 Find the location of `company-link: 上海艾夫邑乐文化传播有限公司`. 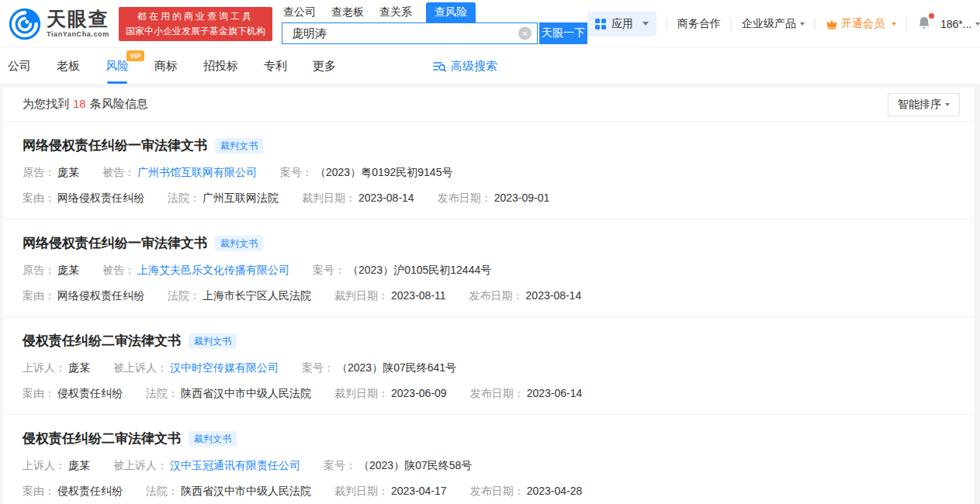

company-link: 上海艾夫邑乐文化传播有限公司 is located at coordinates (213, 271).